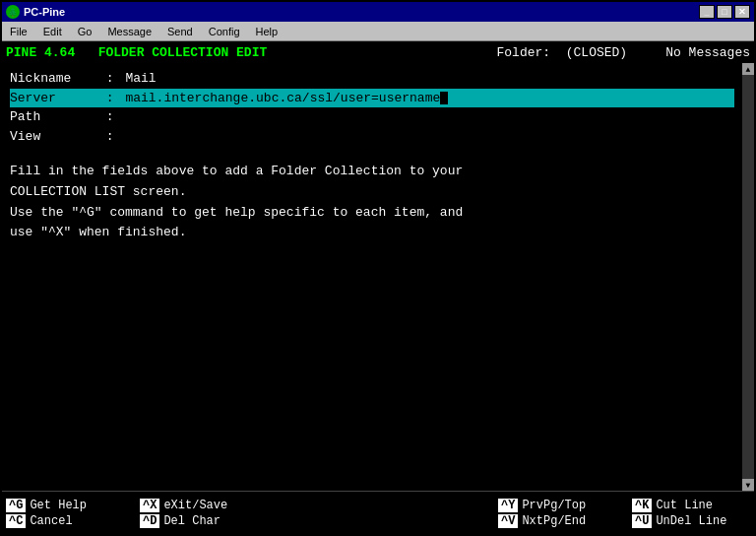 The width and height of the screenshot is (756, 536). What do you see at coordinates (372, 137) in the screenshot?
I see `view-row: View :` at bounding box center [372, 137].